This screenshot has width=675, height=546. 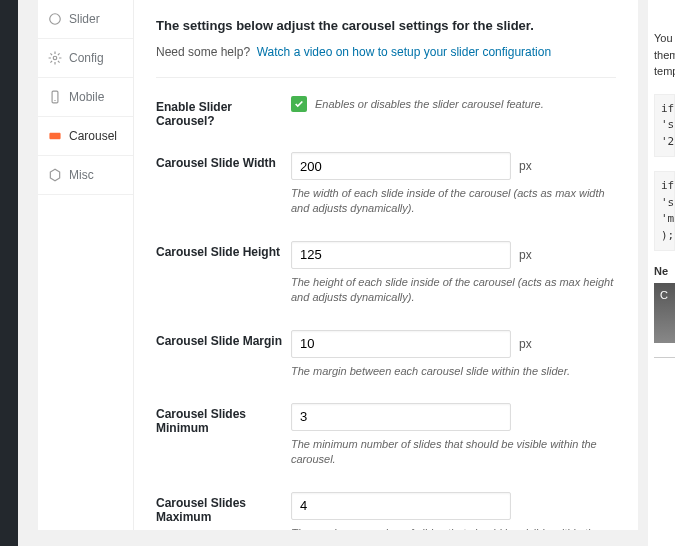 I want to click on right-heading: Ne, so click(x=662, y=271).